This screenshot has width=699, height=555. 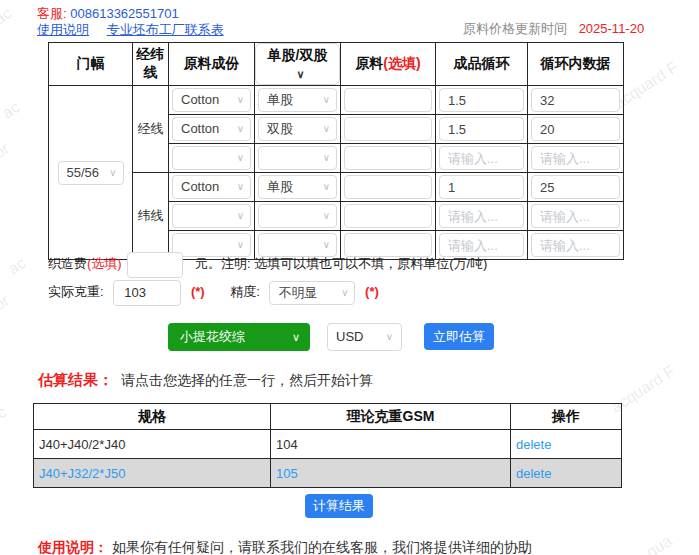 What do you see at coordinates (151, 130) in the screenshot?
I see `warp-label: 经线` at bounding box center [151, 130].